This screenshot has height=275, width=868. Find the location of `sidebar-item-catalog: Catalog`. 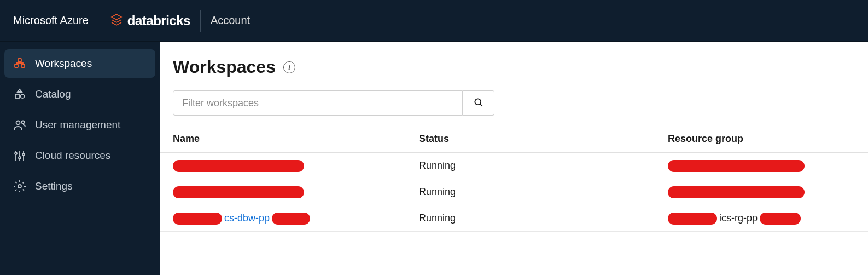

sidebar-item-catalog: Catalog is located at coordinates (80, 94).